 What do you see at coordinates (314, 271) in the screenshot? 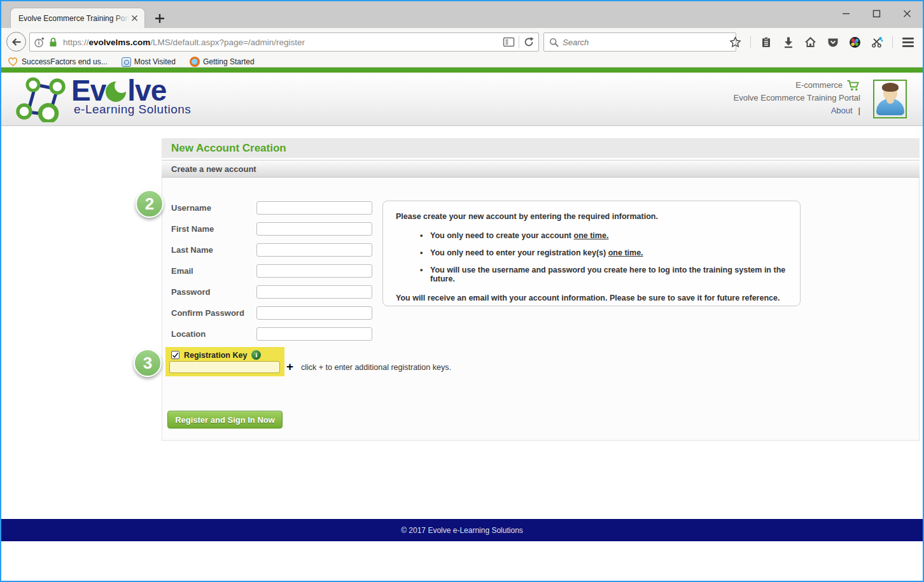
I see `email-field` at bounding box center [314, 271].